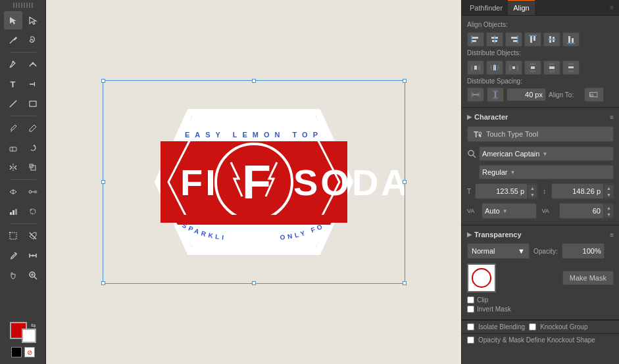 The height and width of the screenshot is (364, 619). What do you see at coordinates (532, 188) in the screenshot?
I see `font-size-up: ▲` at bounding box center [532, 188].